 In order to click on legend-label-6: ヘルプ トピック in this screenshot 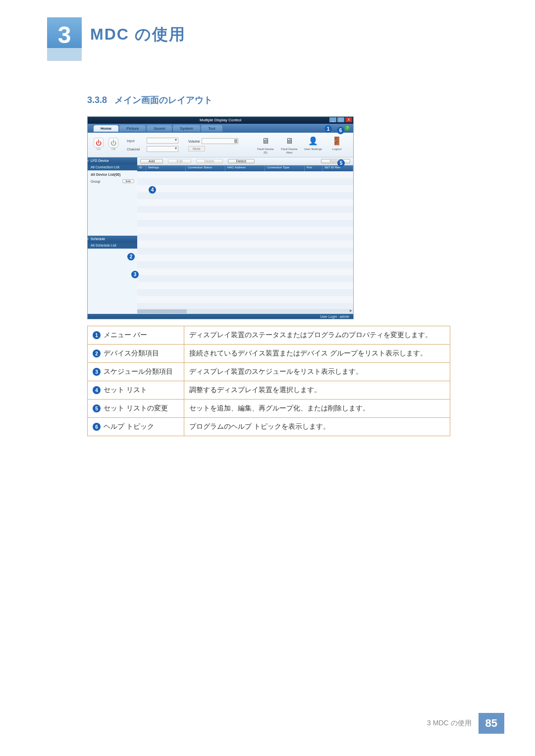, I will do `click(129, 426)`.